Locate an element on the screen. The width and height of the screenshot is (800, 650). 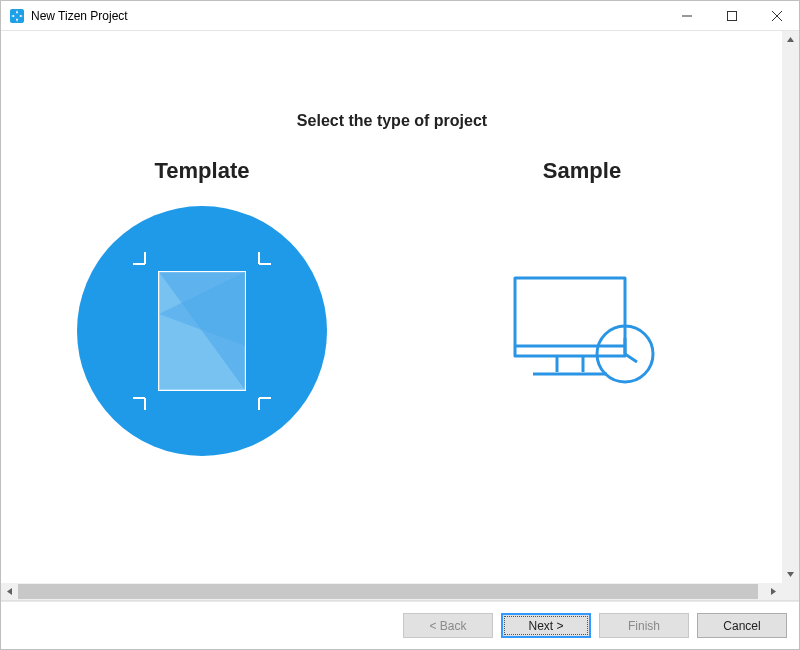
vertical-scrollbar is located at coordinates (790, 307).